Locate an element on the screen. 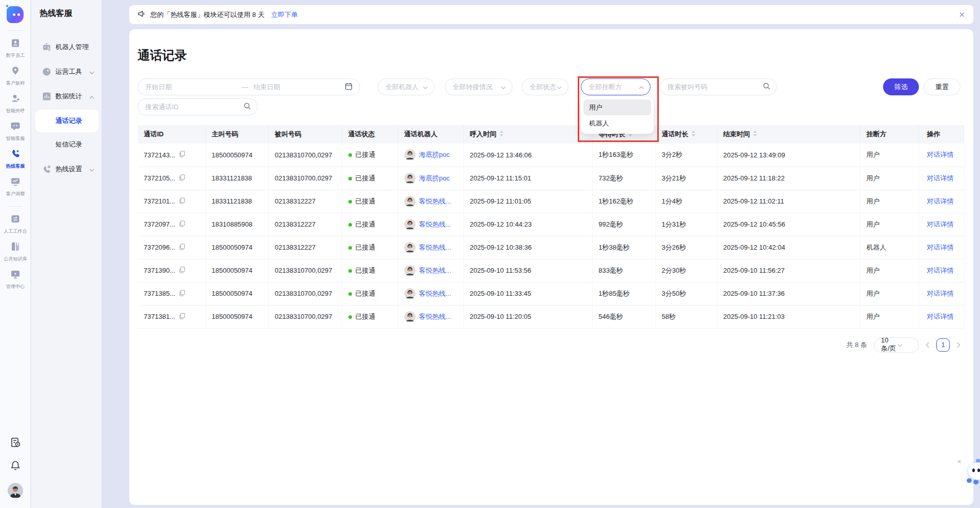 This screenshot has height=508, width=980. sidebar-item-sms-records: 短信记录 is located at coordinates (67, 145).